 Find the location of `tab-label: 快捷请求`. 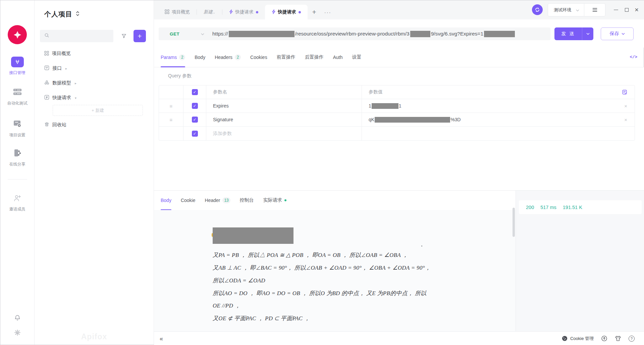

tab-label: 快捷请求 is located at coordinates (245, 12).